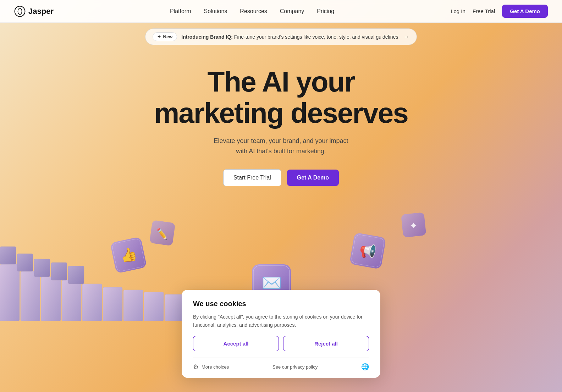 This screenshot has width=562, height=392. I want to click on reject-all-button: Reject all, so click(326, 343).